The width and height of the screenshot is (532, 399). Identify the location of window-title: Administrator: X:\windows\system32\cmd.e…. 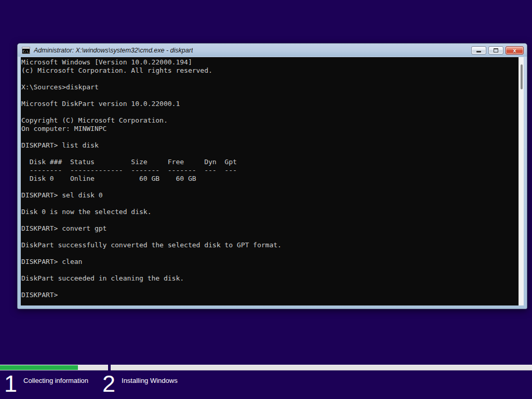
(113, 50).